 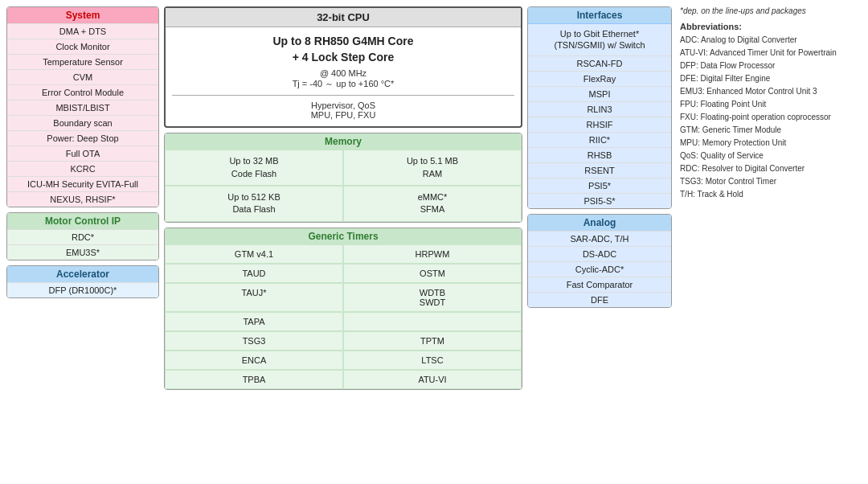 I want to click on memory-cell-3: Up to 512 KBData Flash, so click(x=254, y=204).